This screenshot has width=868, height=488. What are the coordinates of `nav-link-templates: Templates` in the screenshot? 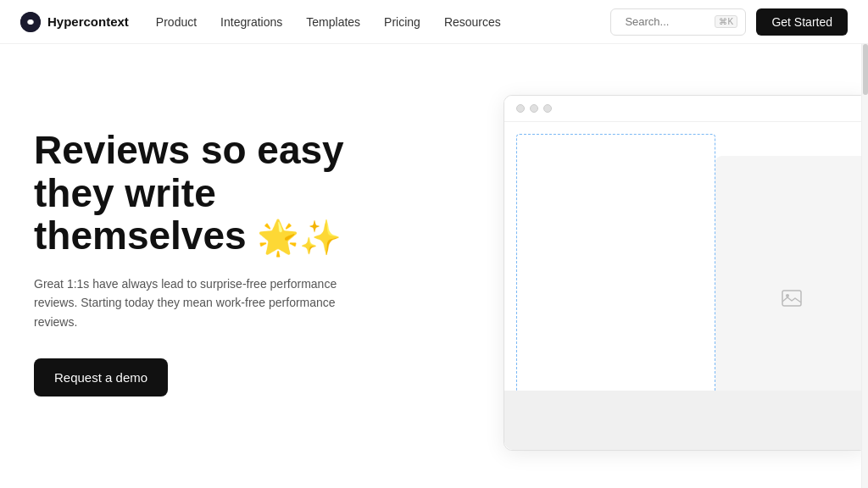 It's located at (333, 22).